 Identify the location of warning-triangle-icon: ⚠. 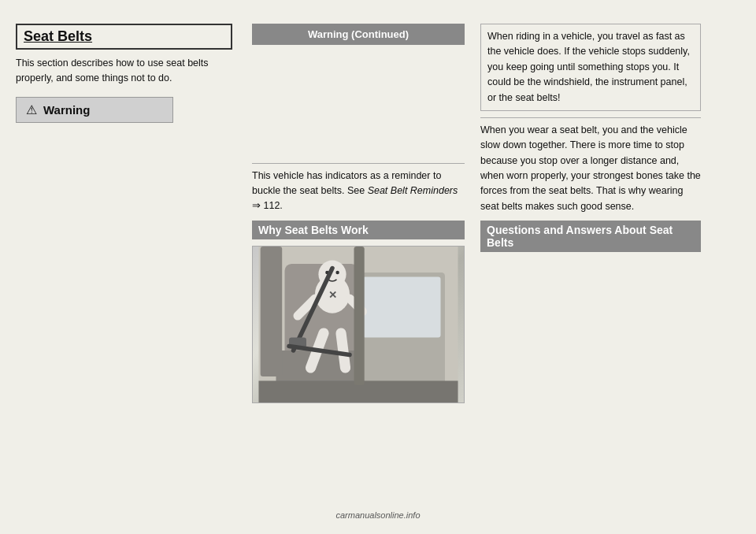
(32, 110).